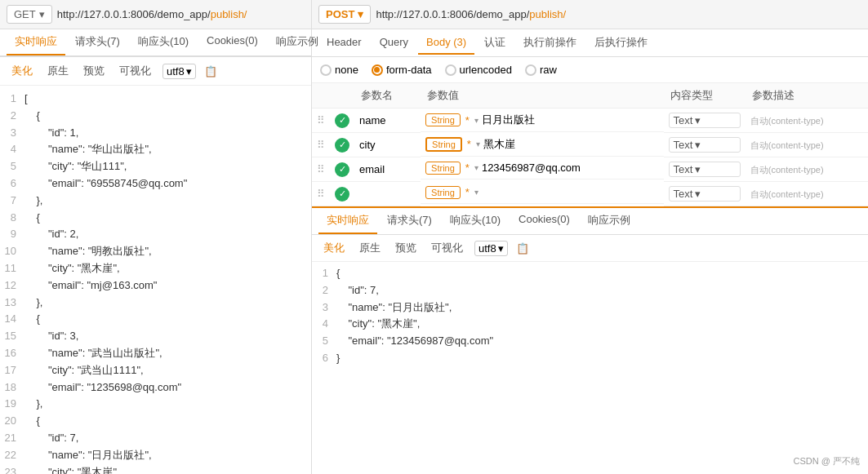 Image resolution: width=868 pixels, height=474 pixels. I want to click on content-type-cell: Text ▾, so click(705, 170).